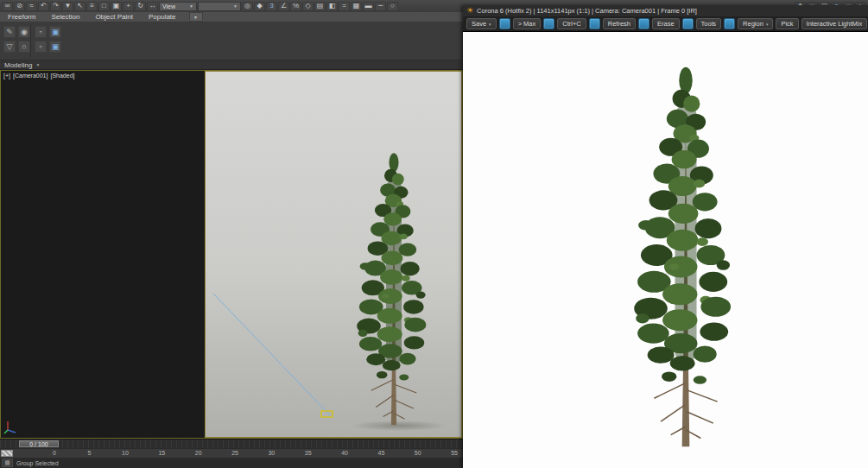 This screenshot has width=868, height=468. What do you see at coordinates (30, 76) in the screenshot?
I see `viewport-menu-pov: [Camera001]` at bounding box center [30, 76].